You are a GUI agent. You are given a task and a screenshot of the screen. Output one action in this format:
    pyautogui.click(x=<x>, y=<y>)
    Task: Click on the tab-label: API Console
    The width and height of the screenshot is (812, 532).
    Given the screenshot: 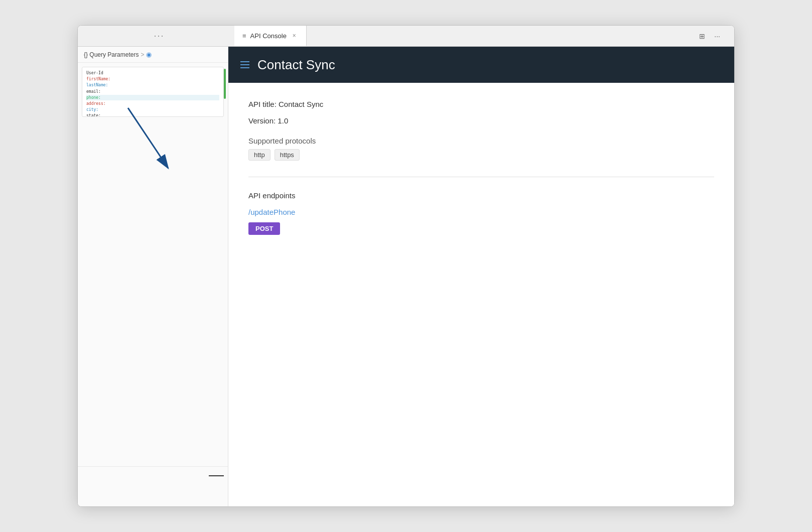 What is the action you would take?
    pyautogui.click(x=268, y=36)
    